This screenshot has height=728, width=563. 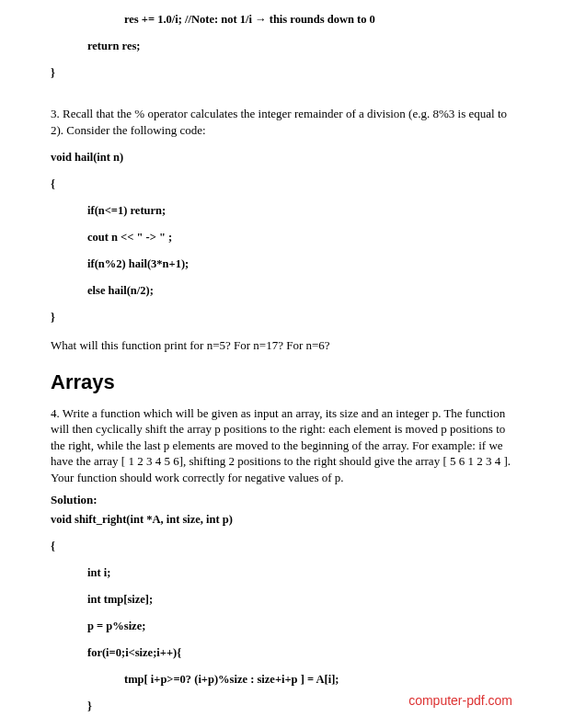 What do you see at coordinates (282, 627) in the screenshot?
I see `code-line: p = p%size;` at bounding box center [282, 627].